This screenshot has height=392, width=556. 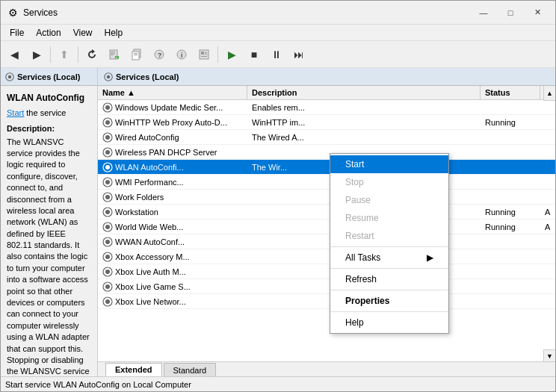 I want to click on up-button: ⬆, so click(x=64, y=55).